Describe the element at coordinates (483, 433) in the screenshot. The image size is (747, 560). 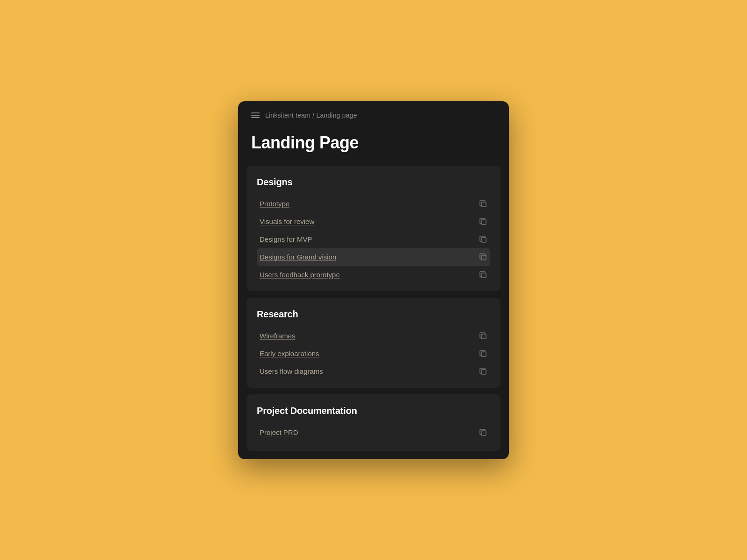
I see `copy-icon-project-prd` at that location.